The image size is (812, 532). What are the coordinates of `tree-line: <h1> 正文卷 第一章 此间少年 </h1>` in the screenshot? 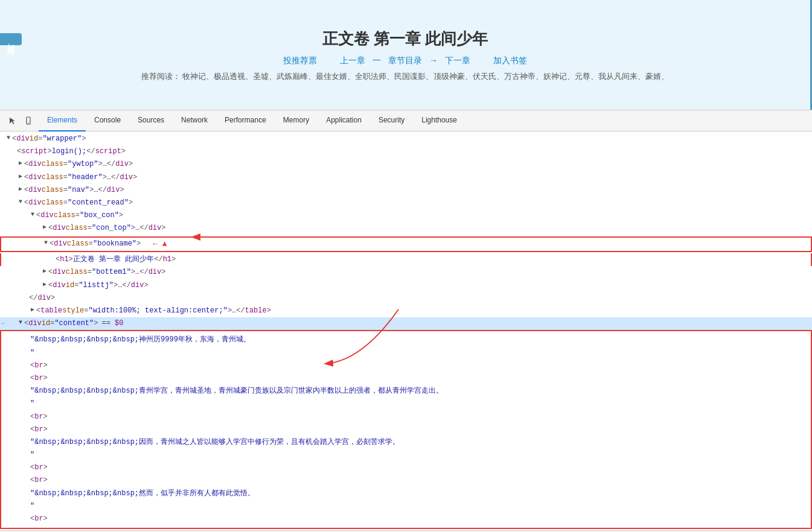 It's located at (406, 259).